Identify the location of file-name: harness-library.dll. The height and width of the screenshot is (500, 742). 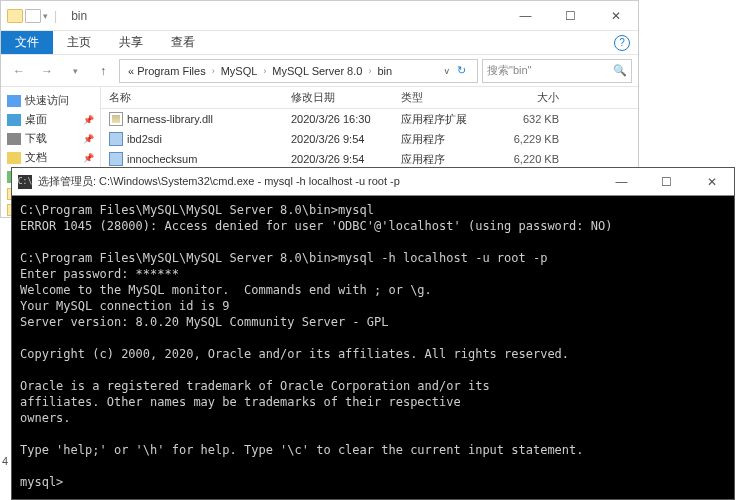
(170, 119).